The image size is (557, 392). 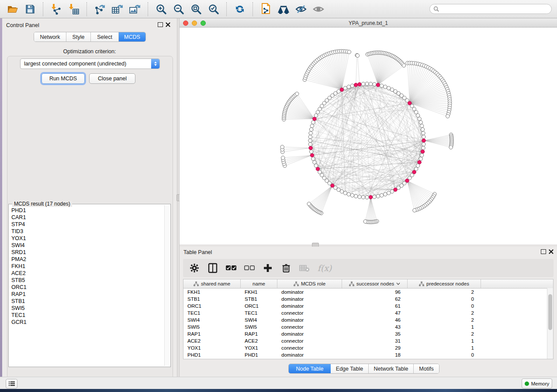 What do you see at coordinates (375, 313) in the screenshot?
I see `table-cell: 47` at bounding box center [375, 313].